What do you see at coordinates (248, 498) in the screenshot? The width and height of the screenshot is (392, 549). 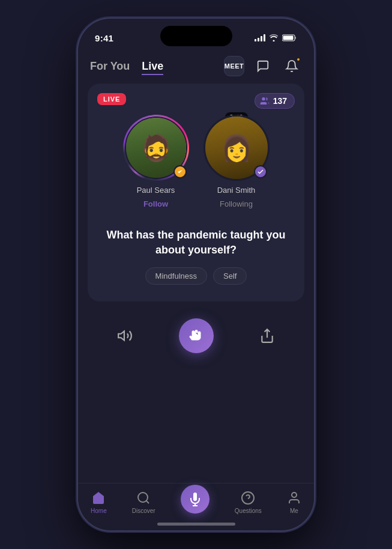 I see `questions-icon` at bounding box center [248, 498].